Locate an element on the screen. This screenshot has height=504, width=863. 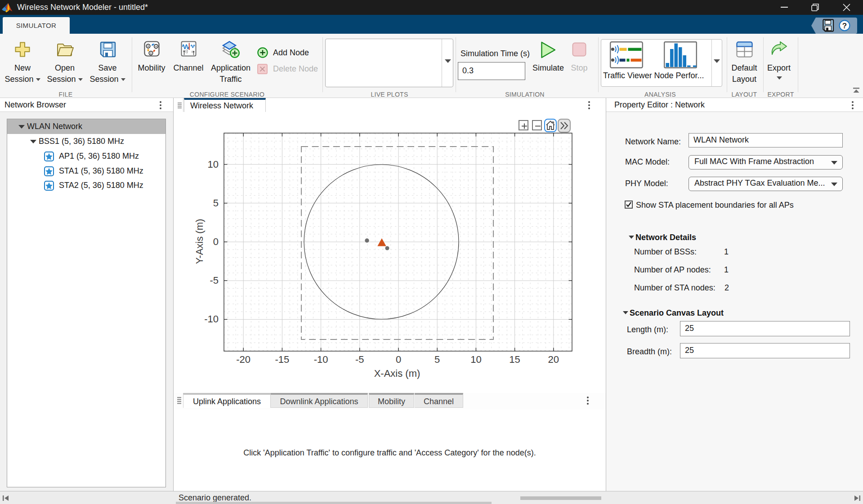
svg-text: 20 is located at coordinates (554, 360).